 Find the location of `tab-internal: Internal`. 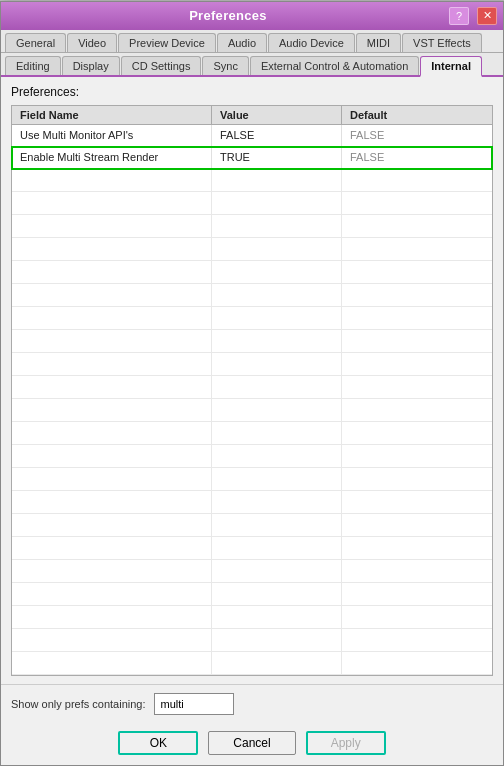

tab-internal: Internal is located at coordinates (451, 66).